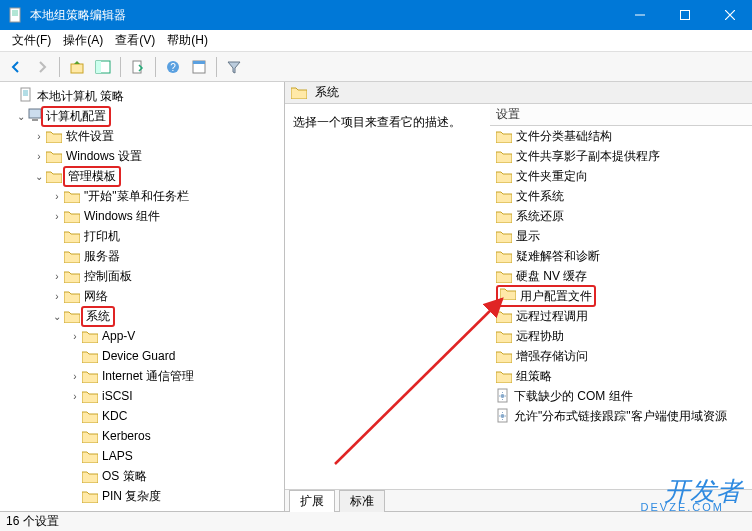 The width and height of the screenshot is (752, 531). Describe the element at coordinates (142, 176) in the screenshot. I see `tree-admin-templates: ⌄ 管理模板` at that location.